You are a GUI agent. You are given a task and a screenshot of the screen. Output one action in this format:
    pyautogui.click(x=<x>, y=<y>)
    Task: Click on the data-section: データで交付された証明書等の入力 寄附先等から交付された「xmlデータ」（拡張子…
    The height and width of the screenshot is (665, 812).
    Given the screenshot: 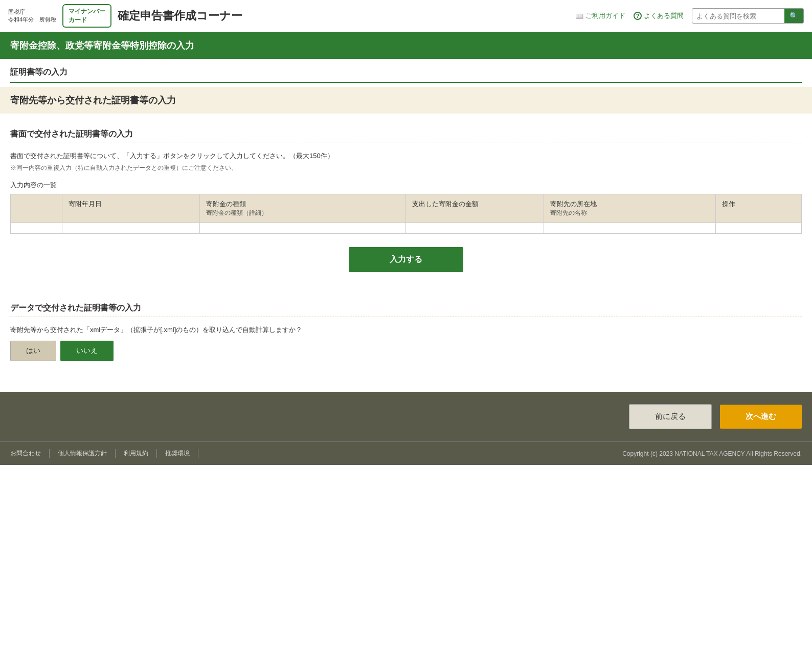 What is the action you would take?
    pyautogui.click(x=406, y=332)
    